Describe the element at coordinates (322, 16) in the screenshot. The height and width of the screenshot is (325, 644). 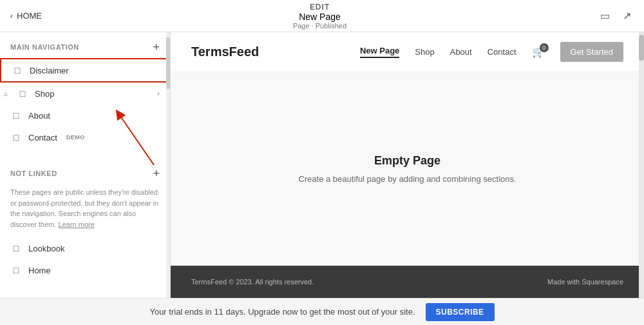
I see `top-bar: ‹ HOME EDIT New Page Page · Published ▭ …` at that location.